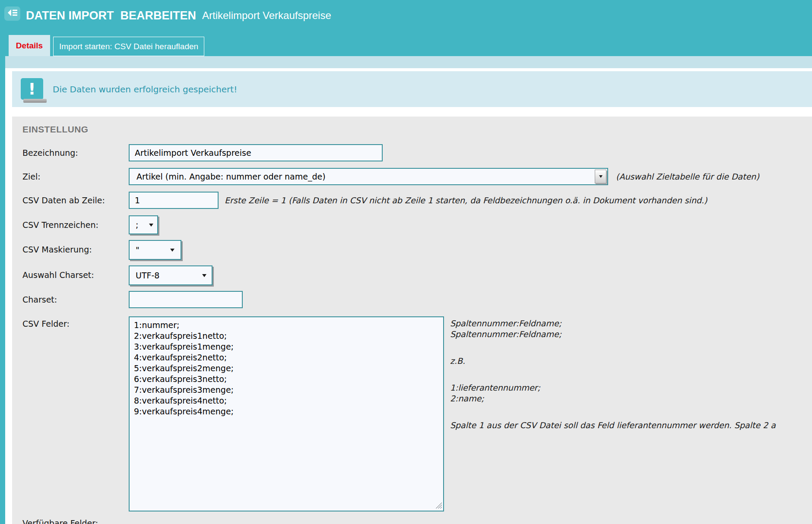 This screenshot has height=524, width=812. What do you see at coordinates (171, 275) in the screenshot?
I see `auswahl-charset-select: UTF-8` at bounding box center [171, 275].